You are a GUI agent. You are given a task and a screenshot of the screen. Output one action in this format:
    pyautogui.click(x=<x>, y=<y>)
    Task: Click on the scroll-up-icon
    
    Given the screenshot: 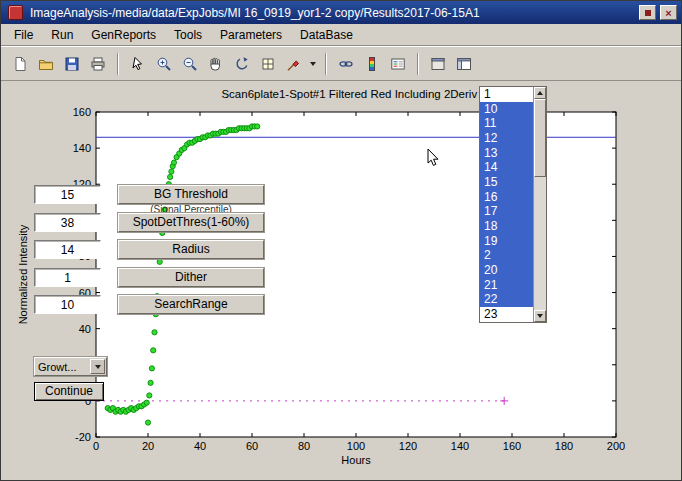 What is the action you would take?
    pyautogui.click(x=540, y=93)
    